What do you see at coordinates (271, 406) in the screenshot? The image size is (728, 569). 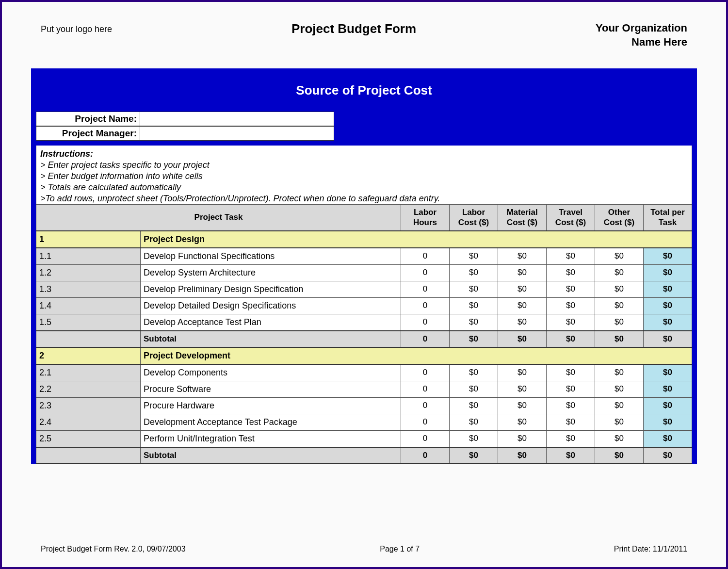 I see `task-name-cell: Procure Hardware` at bounding box center [271, 406].